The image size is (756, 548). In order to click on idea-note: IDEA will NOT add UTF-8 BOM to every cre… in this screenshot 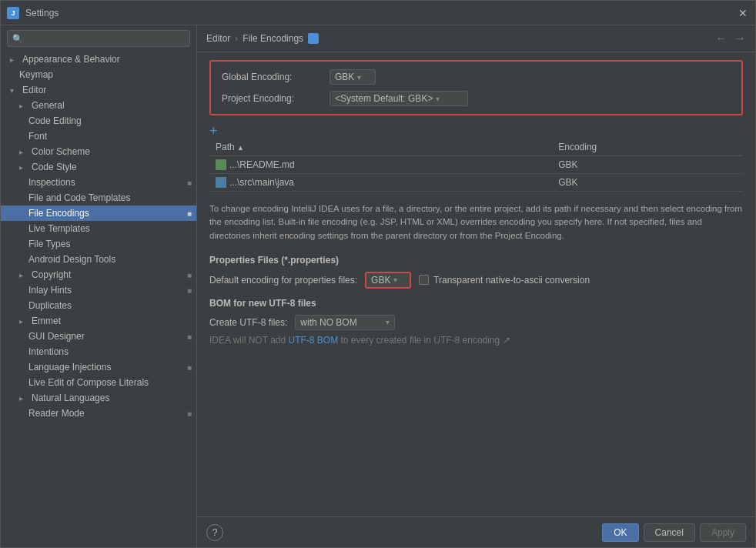, I will do `click(476, 340)`.